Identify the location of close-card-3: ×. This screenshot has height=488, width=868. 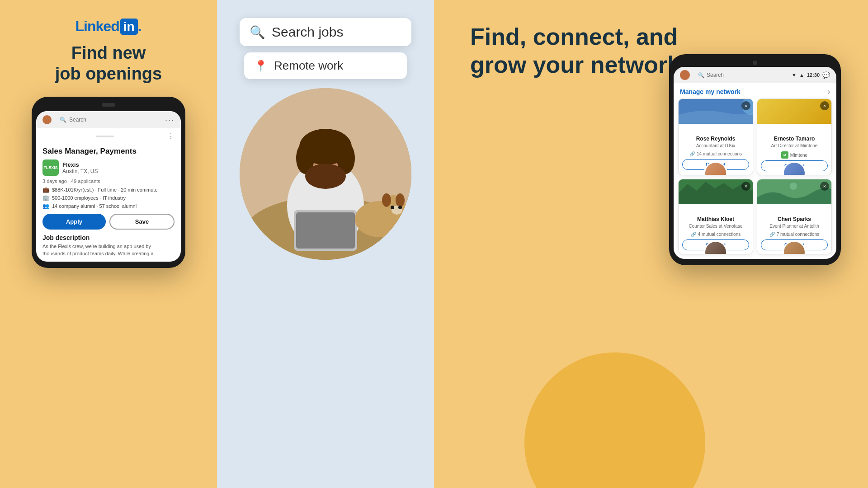
(746, 186).